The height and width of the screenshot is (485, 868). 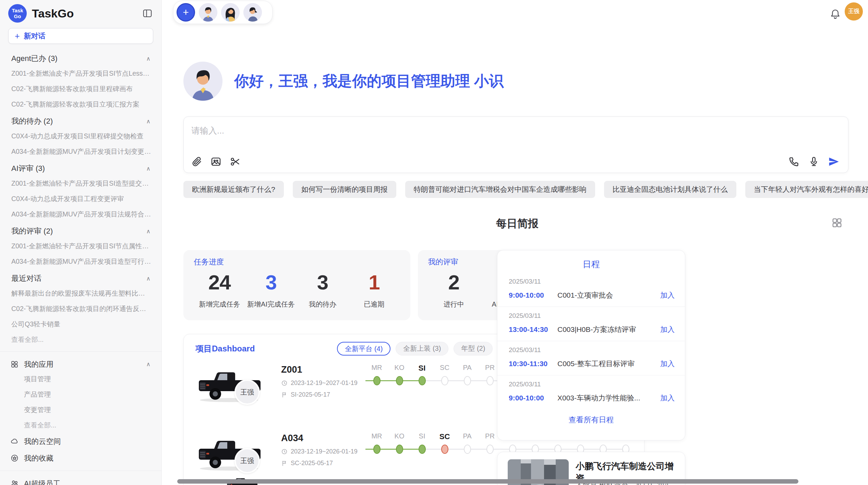 I want to click on horizontal-scrollbar, so click(x=488, y=482).